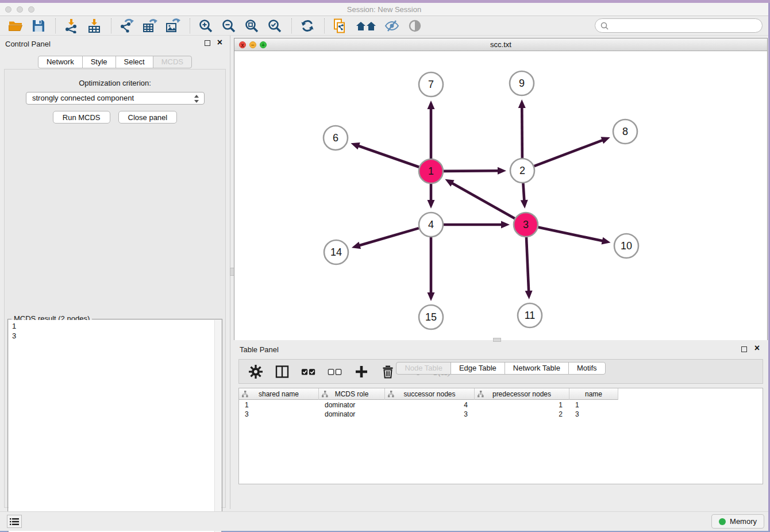  What do you see at coordinates (207, 43) in the screenshot?
I see `float-panel-icon` at bounding box center [207, 43].